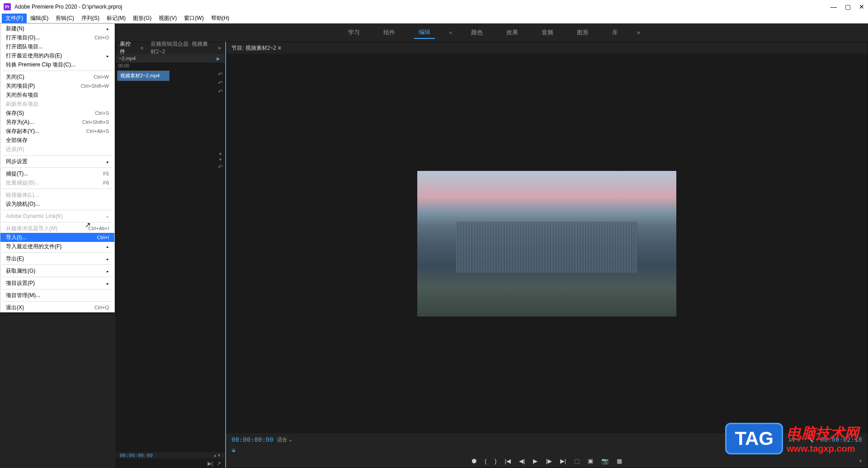 This screenshot has height=468, width=868. What do you see at coordinates (57, 295) in the screenshot?
I see `menu-item: 项目管理(M)...` at bounding box center [57, 295].